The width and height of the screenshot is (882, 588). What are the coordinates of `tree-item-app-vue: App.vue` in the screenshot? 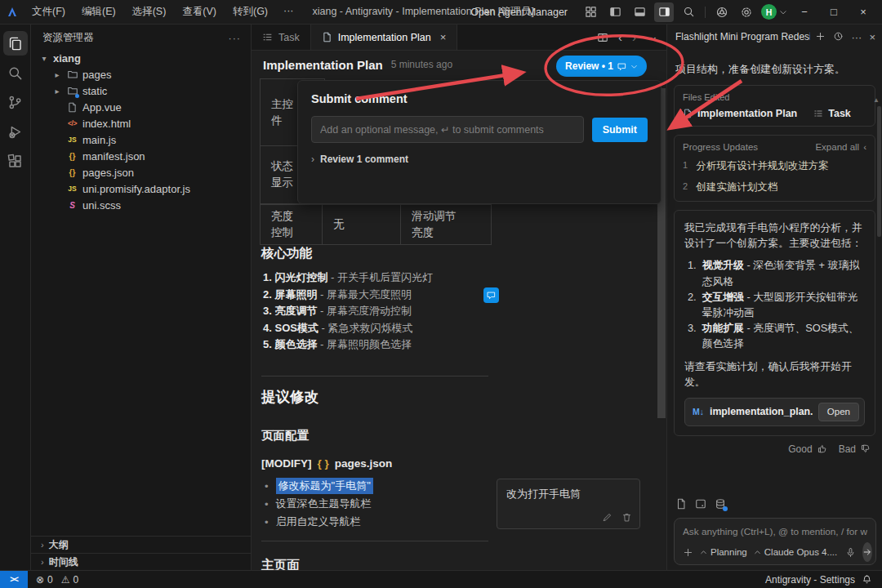 It's located at (140, 107).